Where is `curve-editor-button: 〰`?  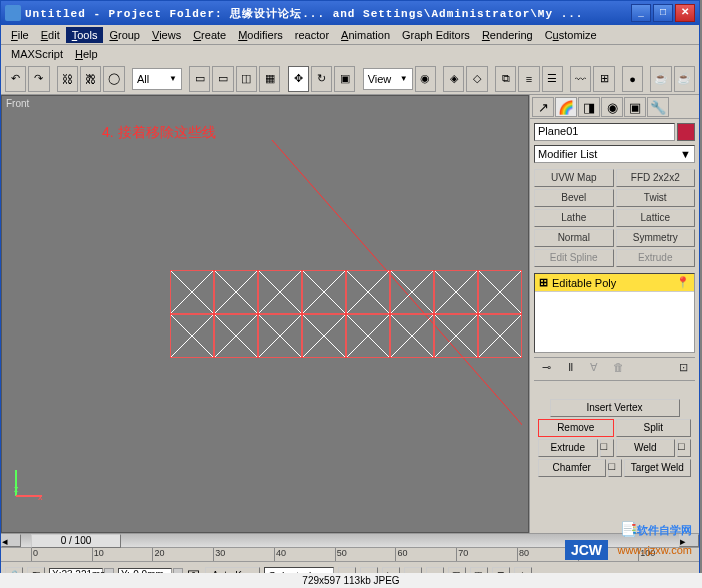 curve-editor-button: 〰 is located at coordinates (580, 79).